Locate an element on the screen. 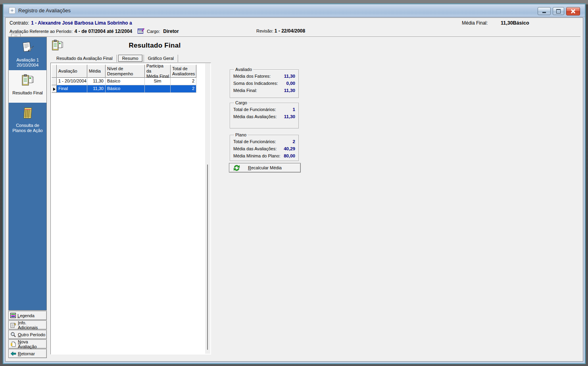 Image resolution: width=588 pixels, height=366 pixels. extra-info-document-icon is located at coordinates (13, 325).